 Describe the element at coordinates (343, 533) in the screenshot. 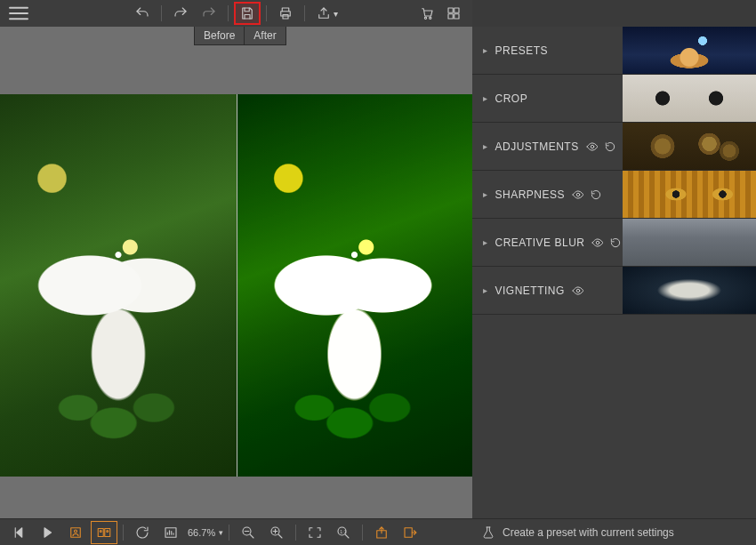

I see `actual-pixels-button: 1:1` at that location.